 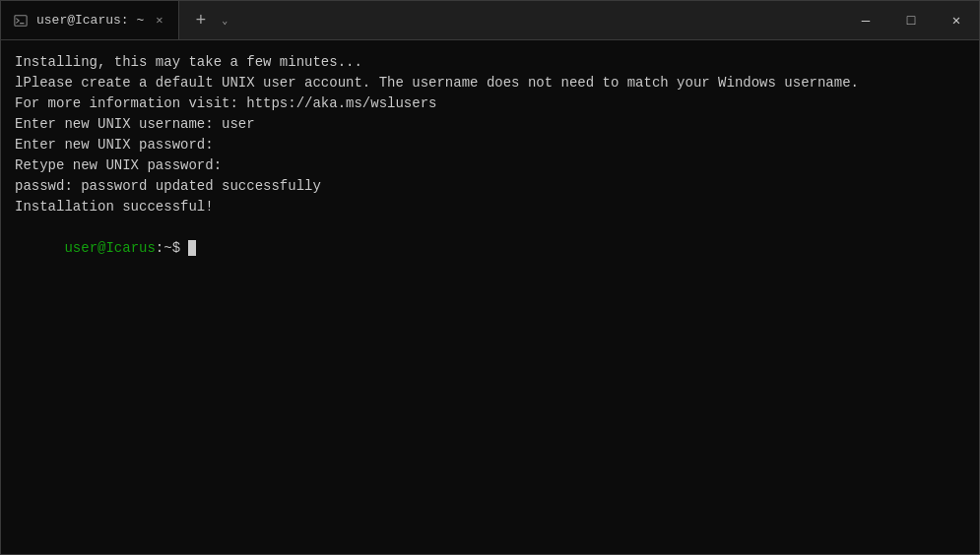 I want to click on terminal-line: Installation successful!, so click(x=490, y=207).